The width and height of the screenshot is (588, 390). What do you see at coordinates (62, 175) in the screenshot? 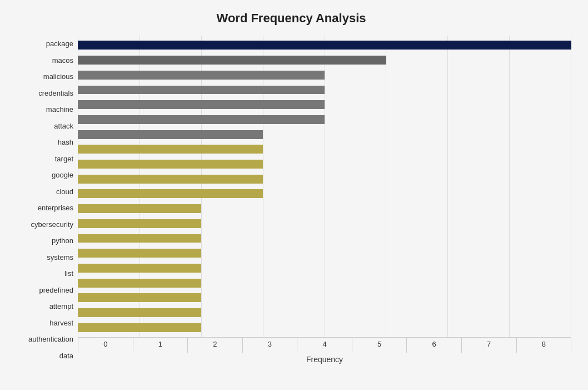
I see `y-label: google` at bounding box center [62, 175].